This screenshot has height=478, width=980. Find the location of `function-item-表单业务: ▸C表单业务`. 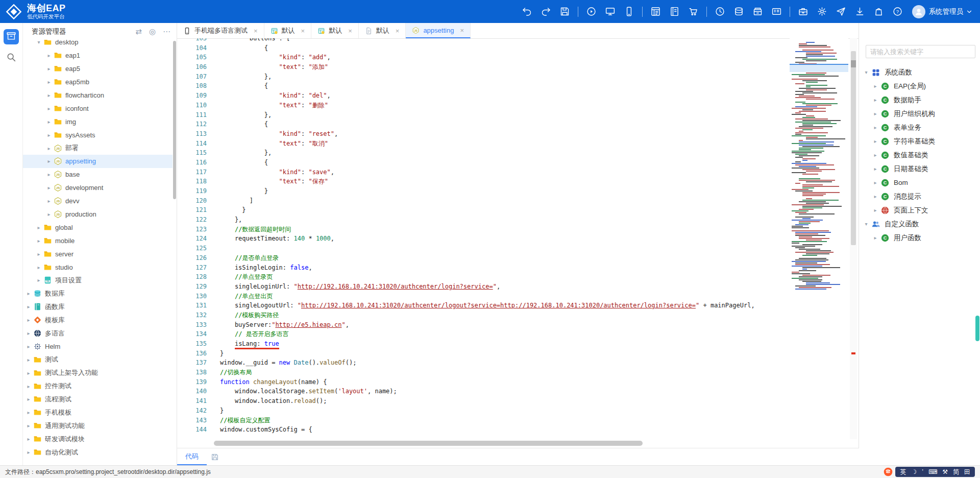

function-item-表单业务: ▸C表单业务 is located at coordinates (920, 128).